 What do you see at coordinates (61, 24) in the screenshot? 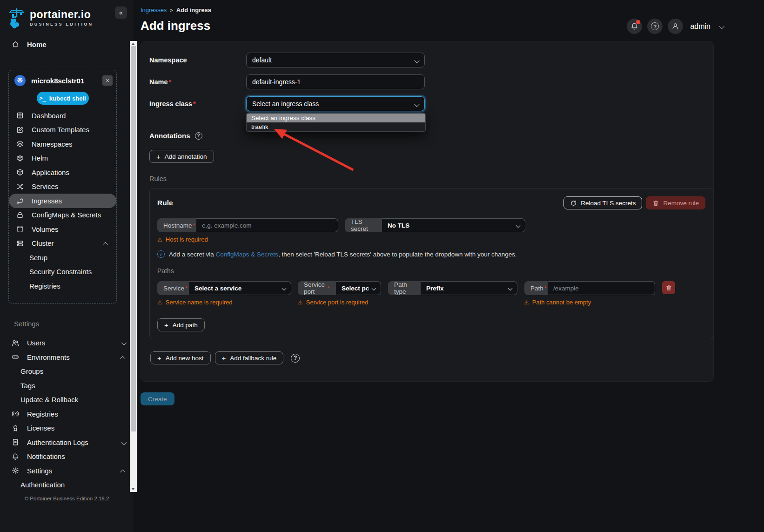
I see `brand-edition: BUSINESS EDITION` at bounding box center [61, 24].